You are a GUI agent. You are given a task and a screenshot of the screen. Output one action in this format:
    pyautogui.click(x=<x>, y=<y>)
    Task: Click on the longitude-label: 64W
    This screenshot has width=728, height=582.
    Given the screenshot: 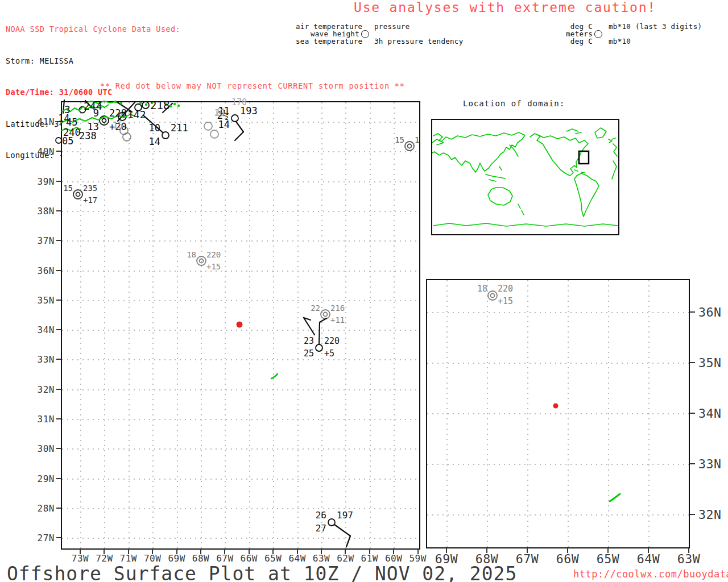 What is the action you would take?
    pyautogui.click(x=648, y=559)
    